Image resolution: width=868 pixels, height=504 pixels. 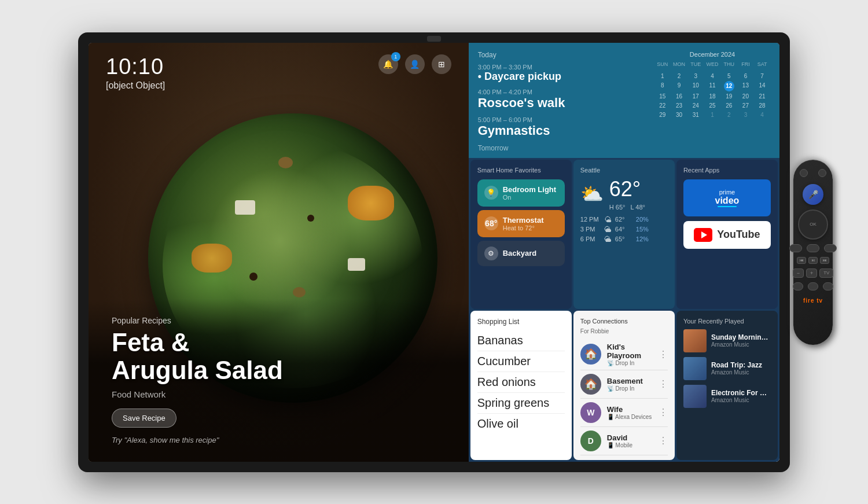 I want to click on thermostat-info: Thermostat Heat to 72°, so click(x=530, y=223).